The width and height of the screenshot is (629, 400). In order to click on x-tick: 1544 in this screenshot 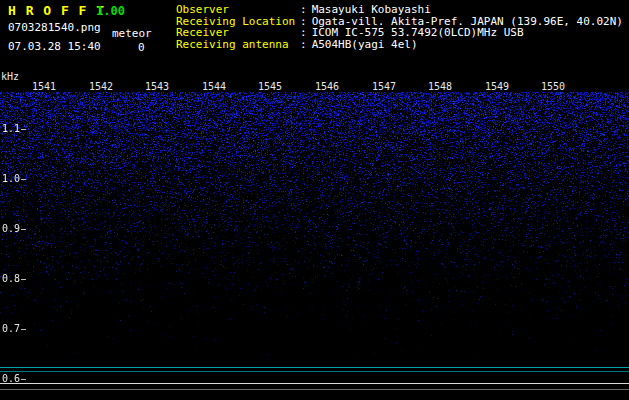, I will do `click(214, 86)`.